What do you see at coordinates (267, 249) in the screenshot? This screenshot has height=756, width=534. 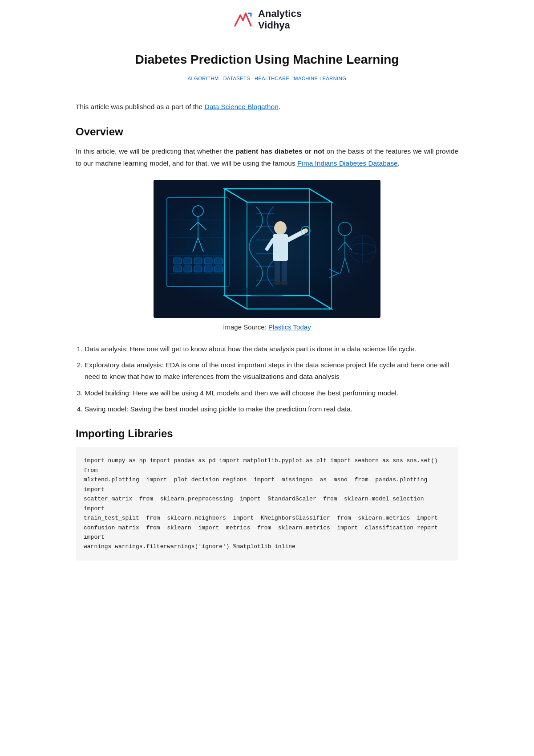 I see `article-image-svg` at bounding box center [267, 249].